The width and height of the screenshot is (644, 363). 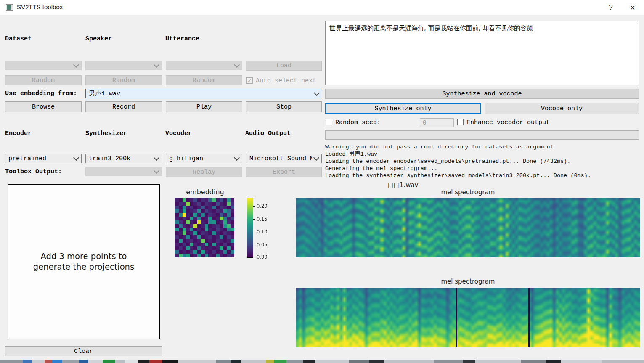 What do you see at coordinates (204, 228) in the screenshot?
I see `embedding-heatmap` at bounding box center [204, 228].